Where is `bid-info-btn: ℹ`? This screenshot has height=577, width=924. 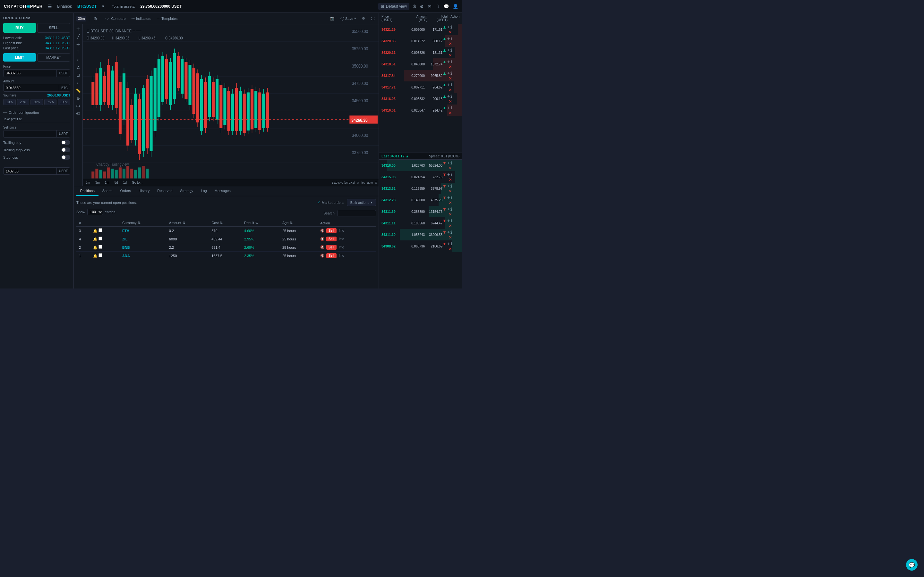
bid-info-btn: ℹ is located at coordinates (451, 175).